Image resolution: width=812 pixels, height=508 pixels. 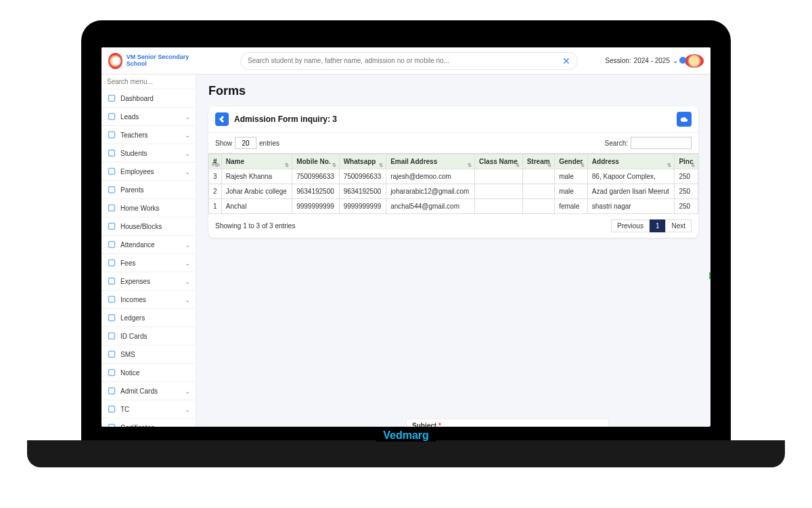 I want to click on column-header: #0-¾⇅, so click(x=215, y=162).